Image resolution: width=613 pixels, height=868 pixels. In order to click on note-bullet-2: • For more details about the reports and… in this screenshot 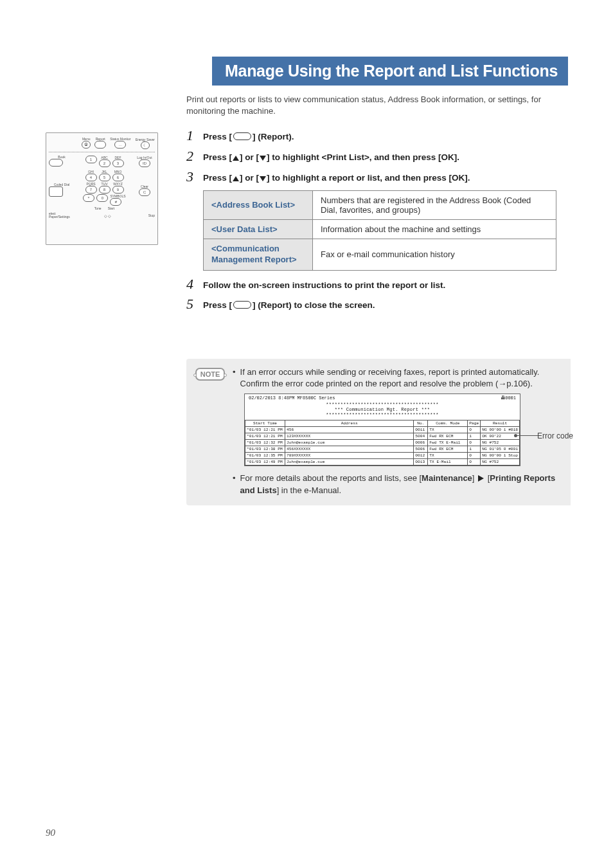, I will do `click(397, 484)`.